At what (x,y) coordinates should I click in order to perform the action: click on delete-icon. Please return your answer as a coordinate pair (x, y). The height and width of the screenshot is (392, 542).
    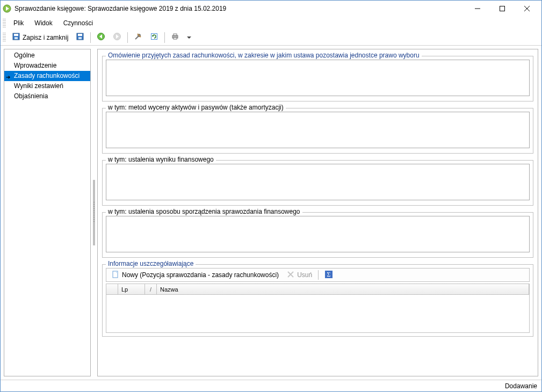
    Looking at the image, I should click on (291, 275).